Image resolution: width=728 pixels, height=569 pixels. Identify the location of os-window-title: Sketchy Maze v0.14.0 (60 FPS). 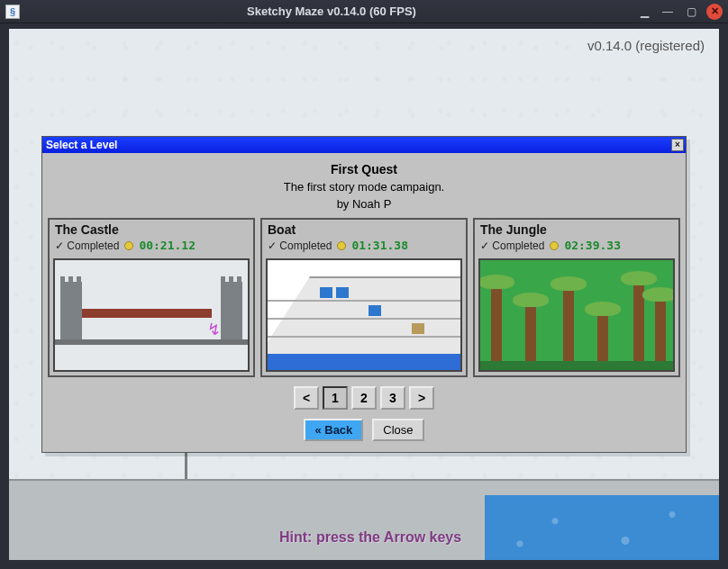
(332, 11).